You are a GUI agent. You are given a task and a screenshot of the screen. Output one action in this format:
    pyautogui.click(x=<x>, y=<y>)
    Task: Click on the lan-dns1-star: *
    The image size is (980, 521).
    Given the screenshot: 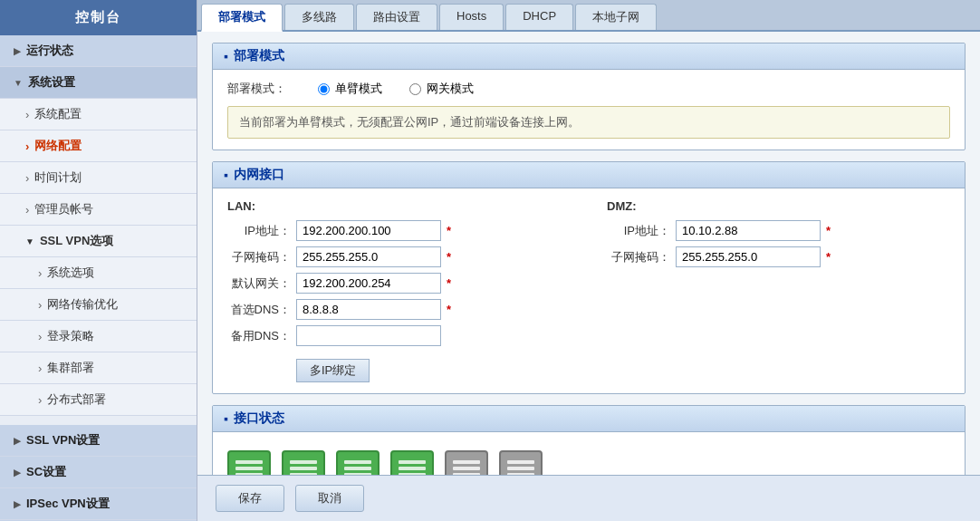 What is the action you would take?
    pyautogui.click(x=449, y=310)
    